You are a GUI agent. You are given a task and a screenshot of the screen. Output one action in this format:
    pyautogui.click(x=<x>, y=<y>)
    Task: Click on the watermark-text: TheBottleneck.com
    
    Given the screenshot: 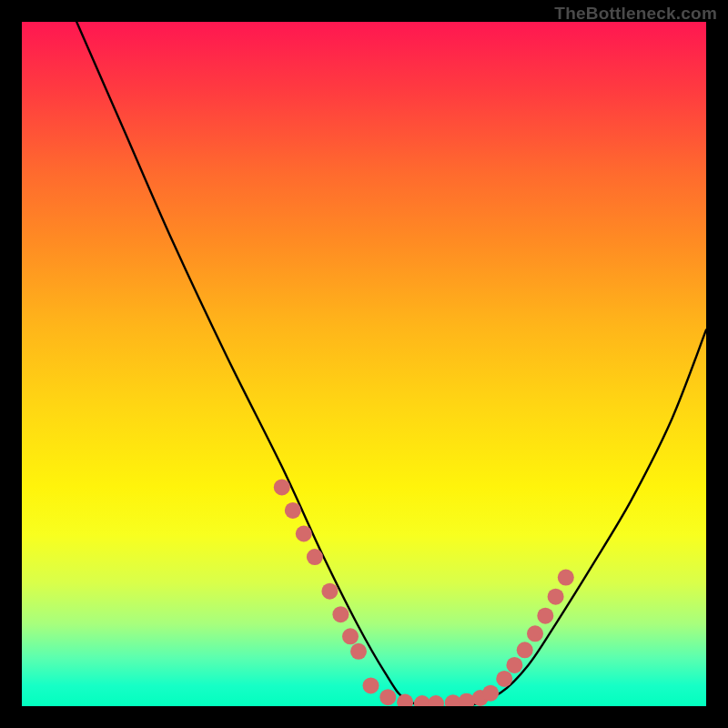 What is the action you would take?
    pyautogui.click(x=635, y=14)
    